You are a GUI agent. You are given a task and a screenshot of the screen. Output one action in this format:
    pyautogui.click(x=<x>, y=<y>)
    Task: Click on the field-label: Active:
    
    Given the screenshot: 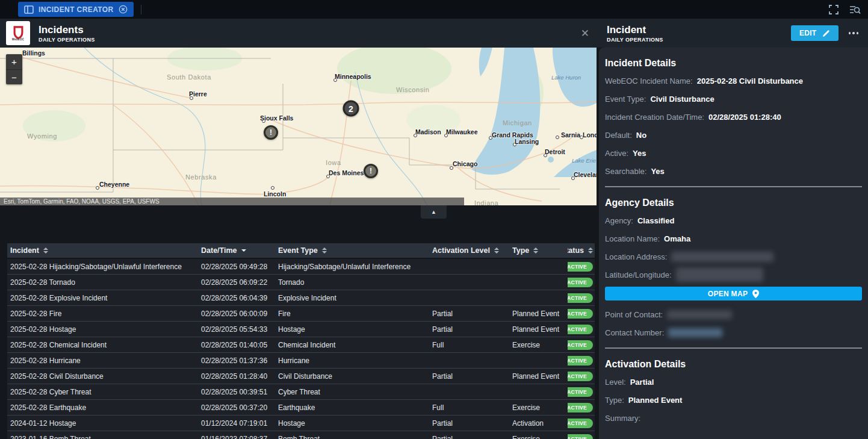 What is the action you would take?
    pyautogui.click(x=616, y=153)
    